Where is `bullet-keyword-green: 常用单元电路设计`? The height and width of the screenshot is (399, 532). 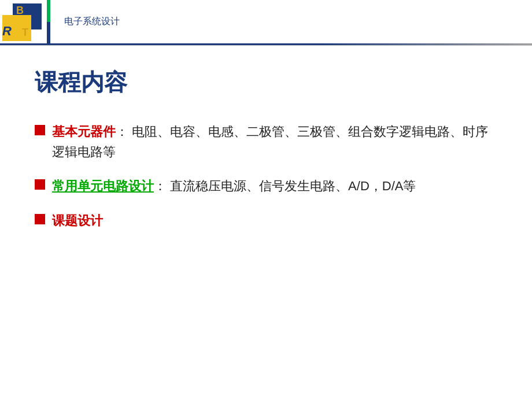
bullet-keyword-green: 常用单元电路设计 is located at coordinates (103, 186).